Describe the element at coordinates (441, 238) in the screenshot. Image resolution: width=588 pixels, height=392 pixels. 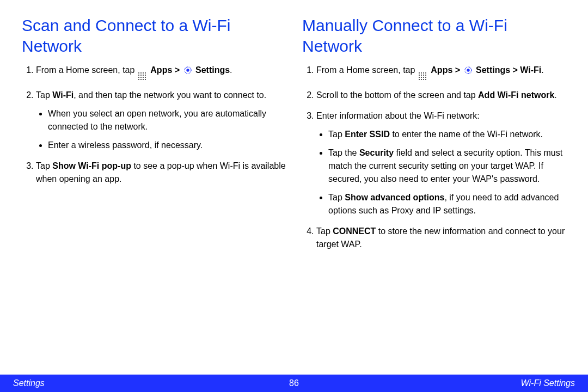
I see `right-step-4: Tap CONNECT to store the new information…` at that location.